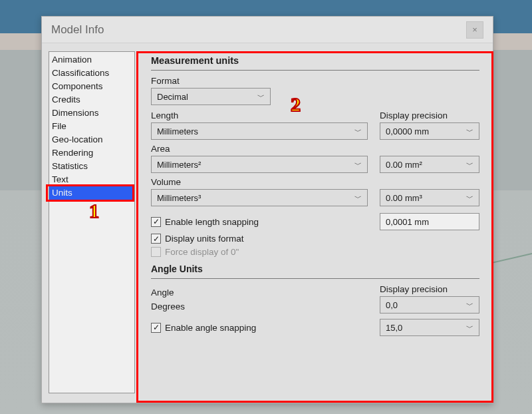 The image size is (532, 414). What do you see at coordinates (430, 116) in the screenshot?
I see `display-precision-label: Display precision` at bounding box center [430, 116].